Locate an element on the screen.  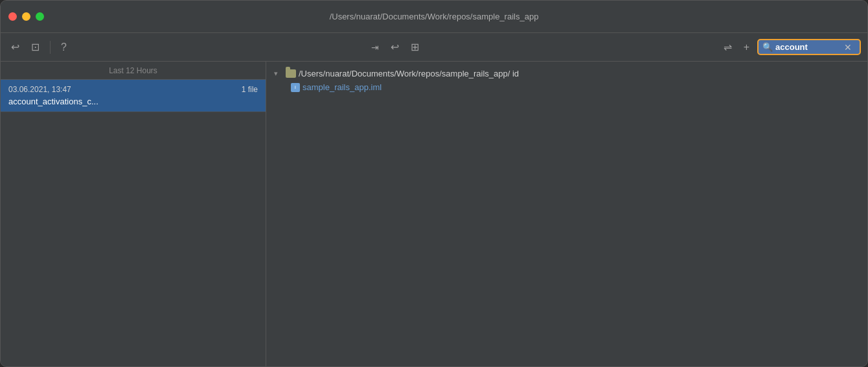
minimize-button is located at coordinates (26, 17).